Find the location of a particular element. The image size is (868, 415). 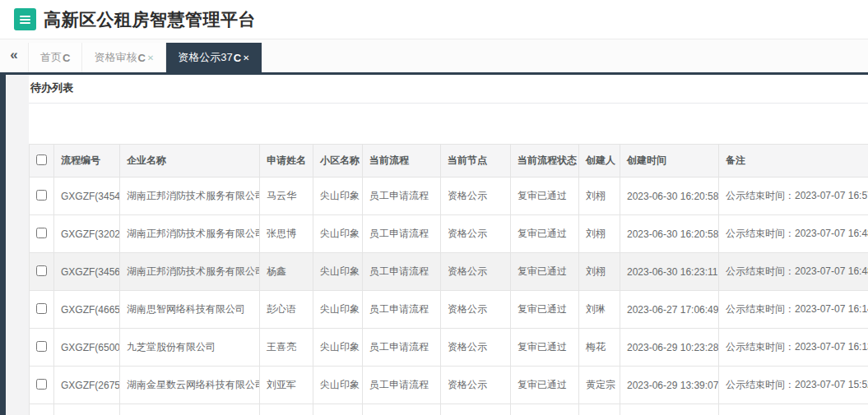

table-cell: GXGZF(2675) is located at coordinates (87, 385).